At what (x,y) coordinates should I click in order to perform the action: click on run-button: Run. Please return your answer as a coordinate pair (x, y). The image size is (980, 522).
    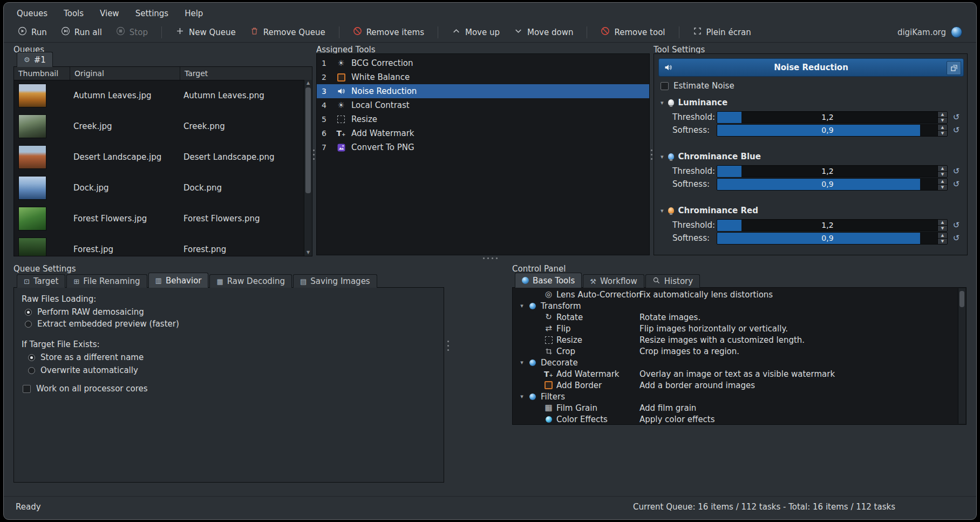
    Looking at the image, I should click on (32, 32).